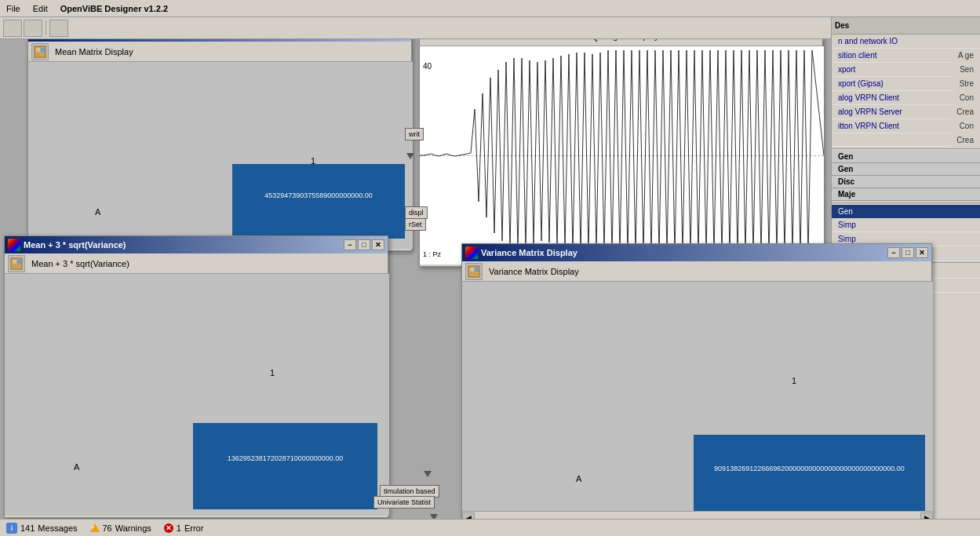 Image resolution: width=980 pixels, height=536 pixels. I want to click on mean-matrix-value: 4532947390375589000000000.00, so click(319, 195).